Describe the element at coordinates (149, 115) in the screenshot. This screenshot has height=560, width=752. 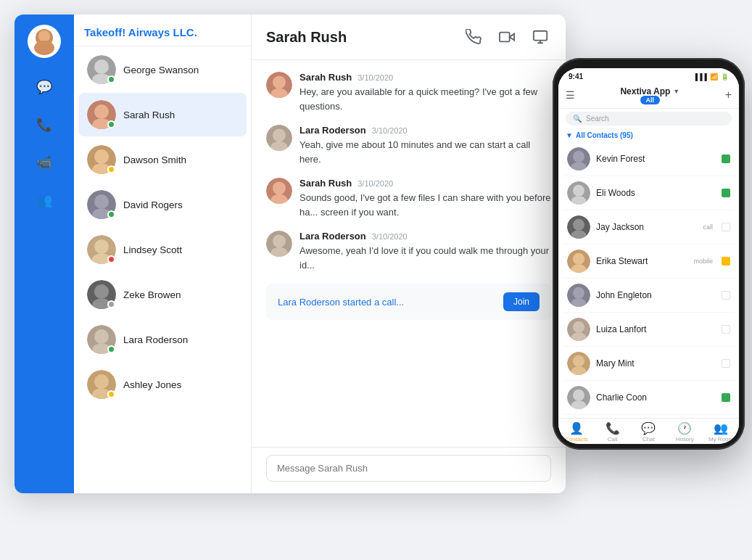
I see `contact-name: Sarah Rush` at that location.